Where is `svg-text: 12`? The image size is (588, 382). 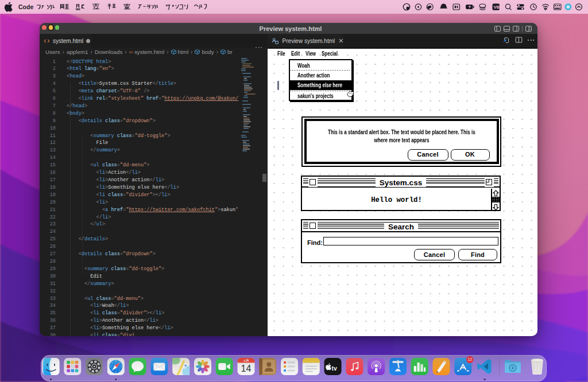
svg-text: 12 is located at coordinates (470, 359).